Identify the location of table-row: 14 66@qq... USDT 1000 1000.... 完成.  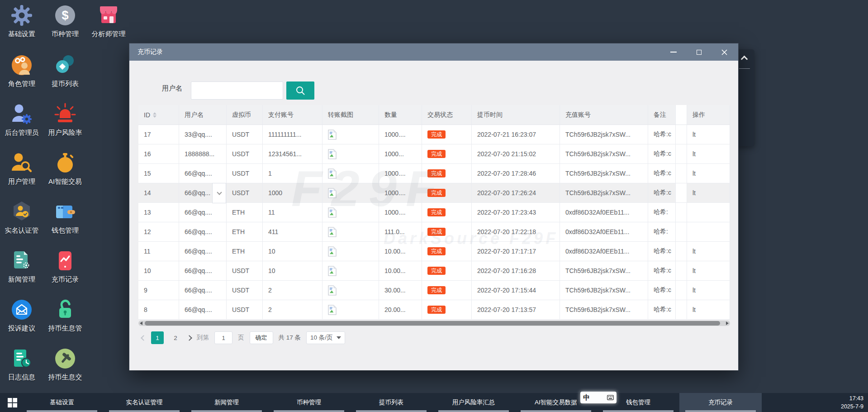
(434, 193).